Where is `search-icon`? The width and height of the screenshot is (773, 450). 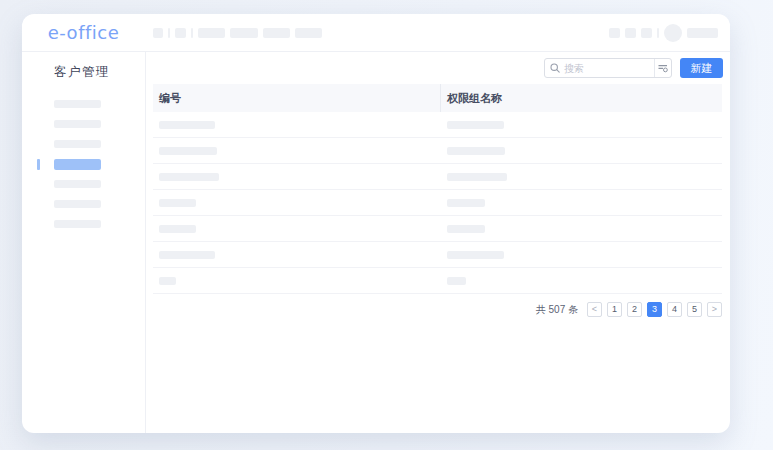 search-icon is located at coordinates (555, 68).